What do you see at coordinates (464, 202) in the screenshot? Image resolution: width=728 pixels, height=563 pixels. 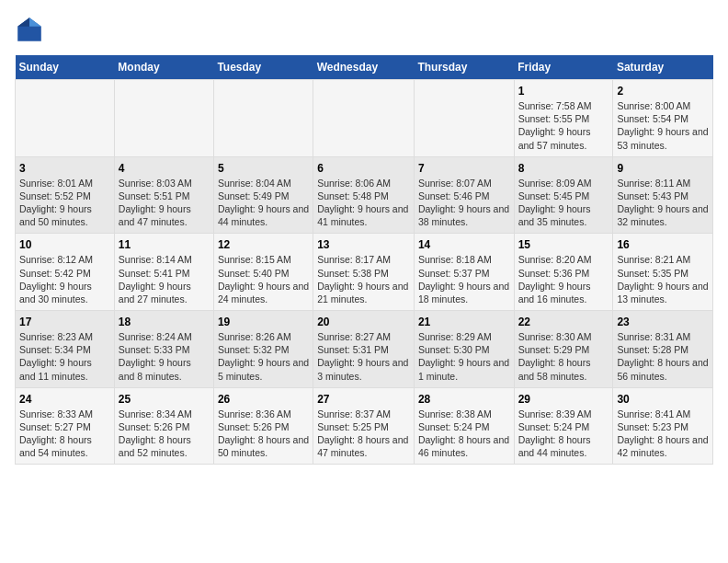 I see `day-info: Sunrise: 8:07 AM Sunset: 5:46 PM Dayligh…` at bounding box center [464, 202].